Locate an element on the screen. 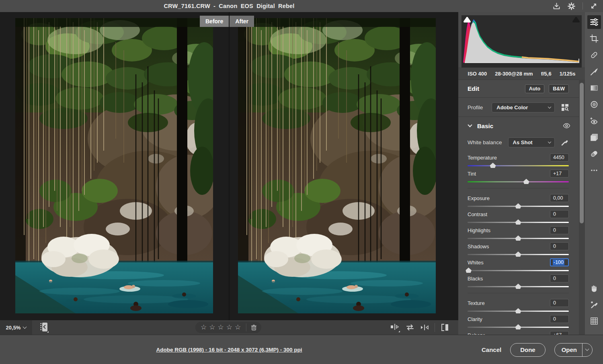 The width and height of the screenshot is (603, 364). edit-tool-icon is located at coordinates (594, 22).